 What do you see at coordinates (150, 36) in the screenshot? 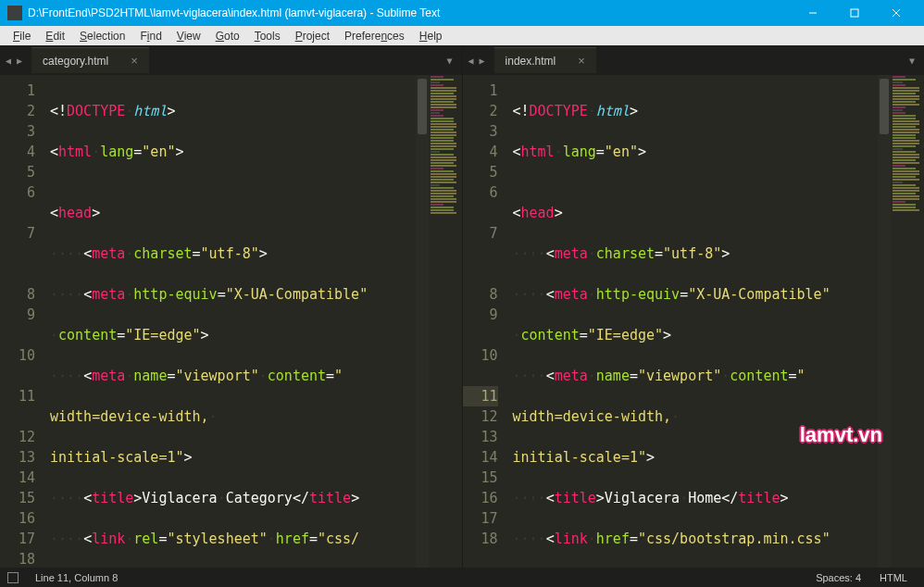
I see `menu-find: Find` at bounding box center [150, 36].